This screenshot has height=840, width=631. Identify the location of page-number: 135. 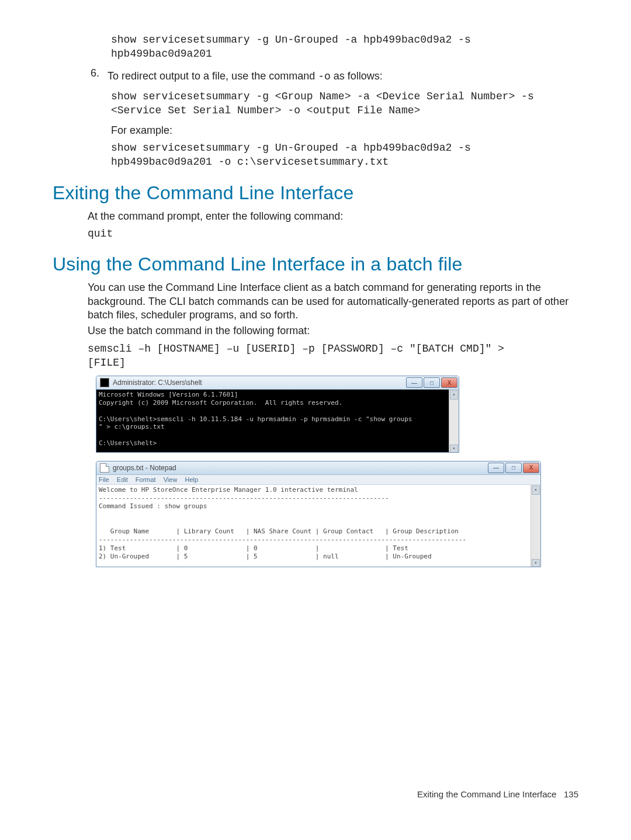
(571, 794).